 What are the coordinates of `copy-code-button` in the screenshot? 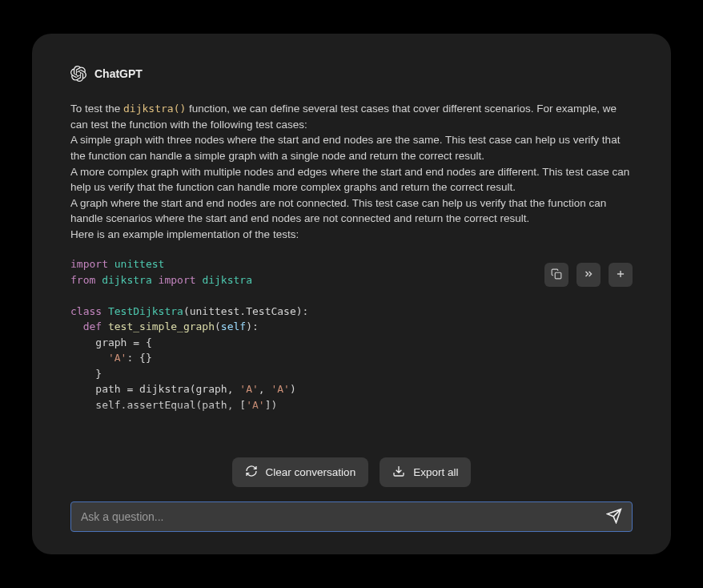 It's located at (556, 275).